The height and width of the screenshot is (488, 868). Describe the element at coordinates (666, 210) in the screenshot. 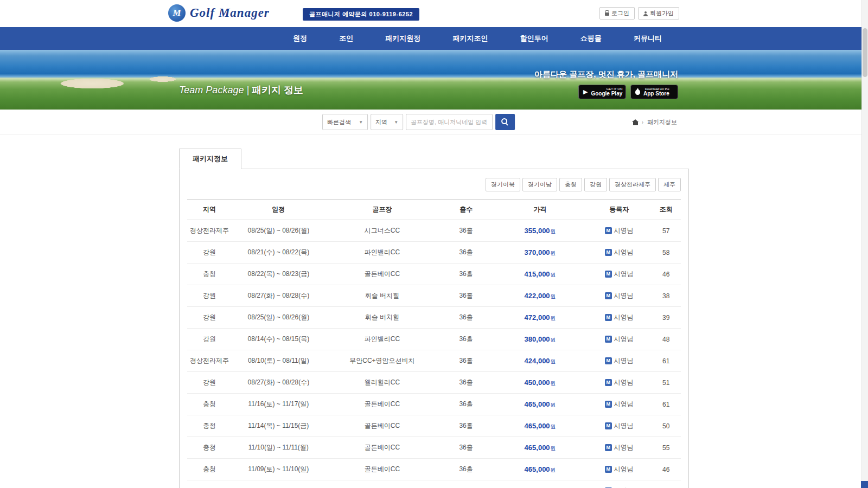

I see `column-header-6: 조회` at that location.